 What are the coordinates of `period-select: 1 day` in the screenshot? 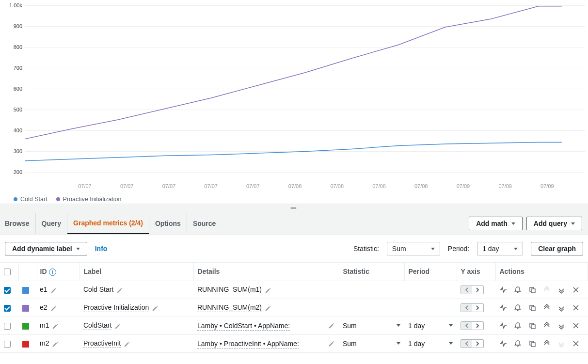 It's located at (500, 249).